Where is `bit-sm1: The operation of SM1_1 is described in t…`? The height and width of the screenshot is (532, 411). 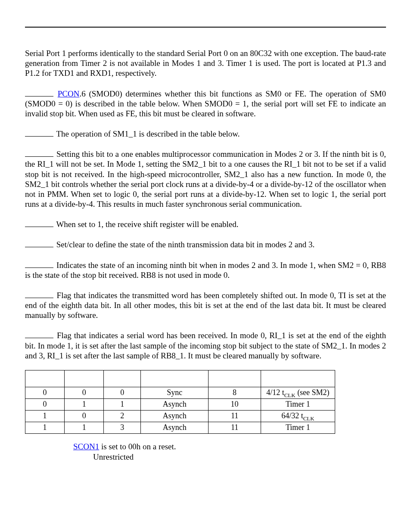
bit-sm1: The operation of SM1_1 is described in t… is located at coordinates (206, 134).